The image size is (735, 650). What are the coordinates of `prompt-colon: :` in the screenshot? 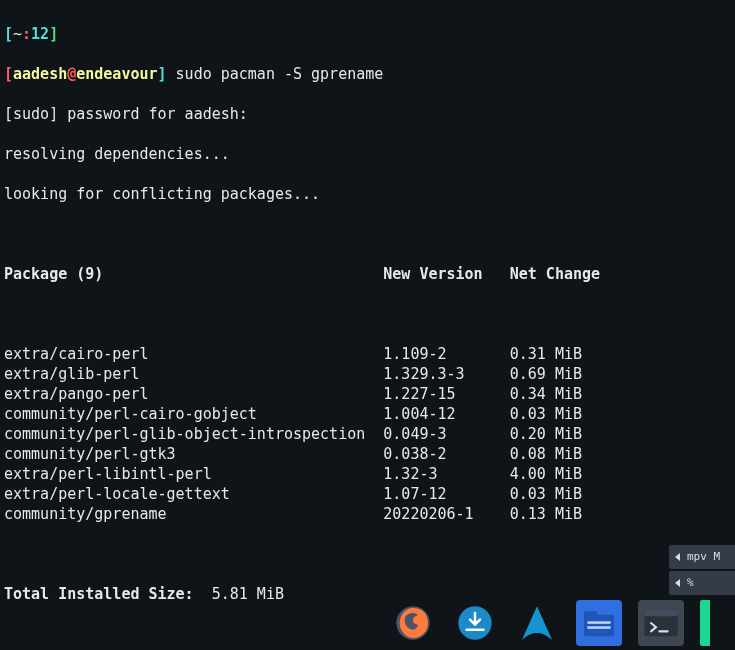 It's located at (26, 34).